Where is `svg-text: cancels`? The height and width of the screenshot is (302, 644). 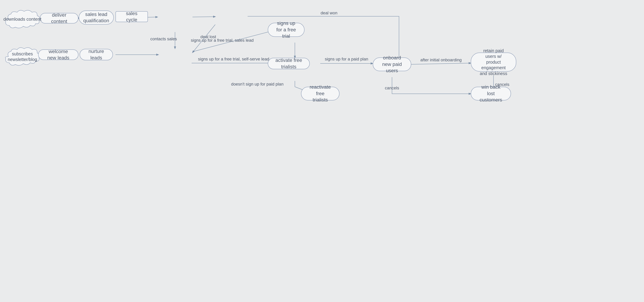
svg-text: cancels is located at coordinates (392, 88).